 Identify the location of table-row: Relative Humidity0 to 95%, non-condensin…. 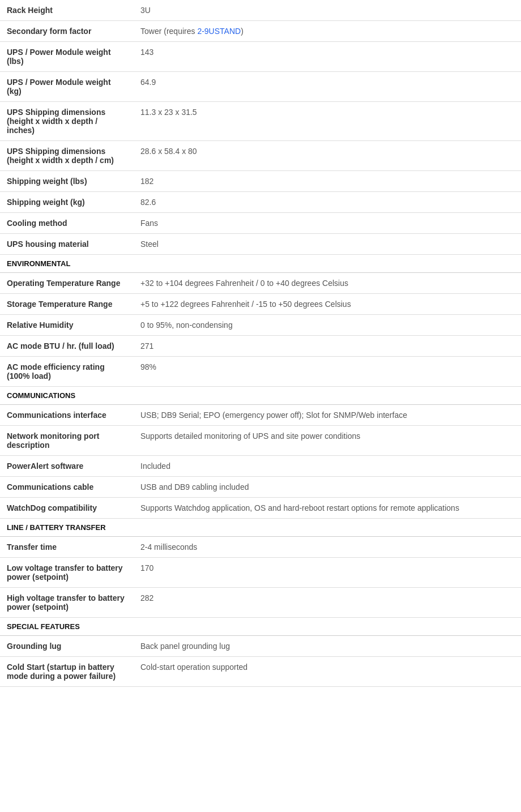
(260, 325).